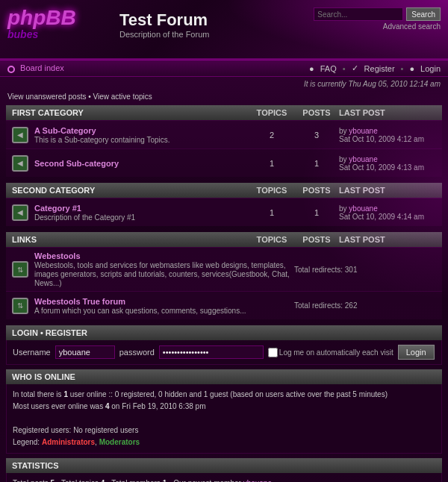 This screenshot has width=448, height=482. Describe the element at coordinates (122, 97) in the screenshot. I see `active-link: View active topics` at that location.